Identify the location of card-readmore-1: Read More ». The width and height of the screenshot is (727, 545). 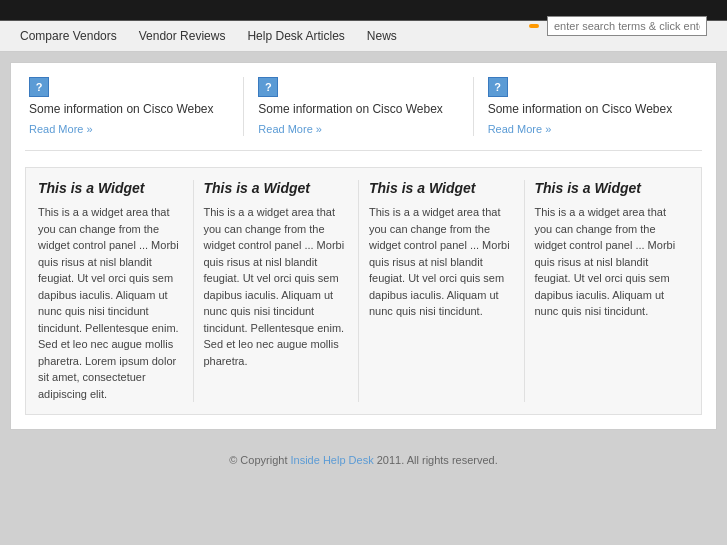
(290, 129).